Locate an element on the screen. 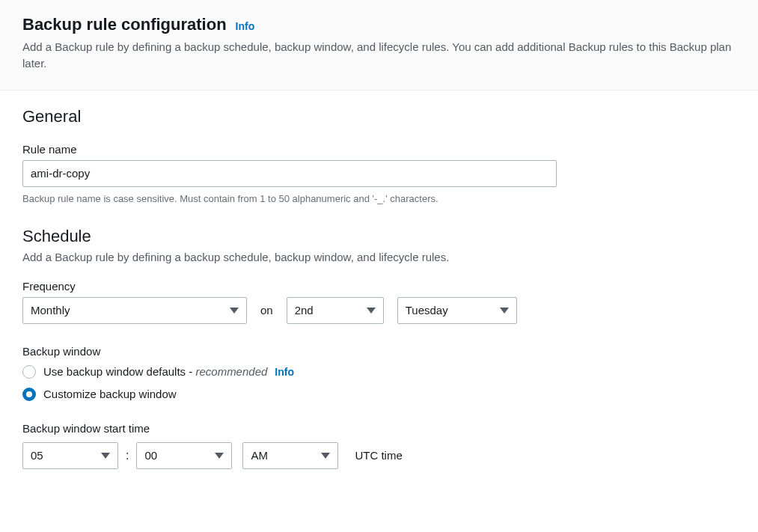 Image resolution: width=758 pixels, height=532 pixels. start-time-label: Backup window start time is located at coordinates (379, 428).